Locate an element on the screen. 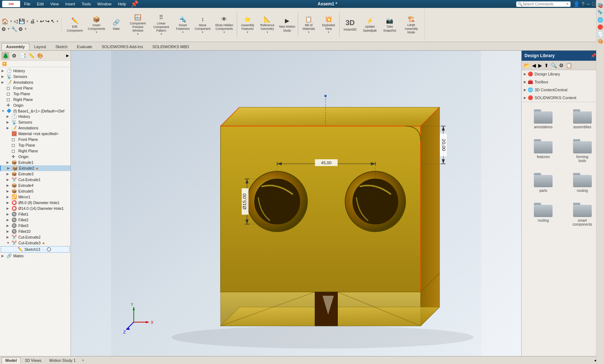 Image resolution: width=604 pixels, height=364 pixels. appearance-tab: 🎨 is located at coordinates (40, 56).